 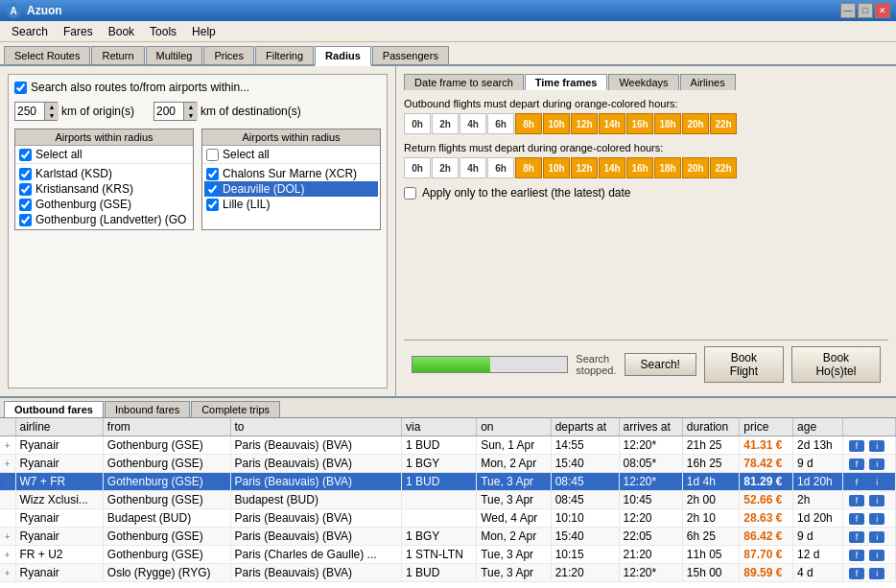 What do you see at coordinates (8, 482) in the screenshot?
I see `expand-cell: -` at bounding box center [8, 482].